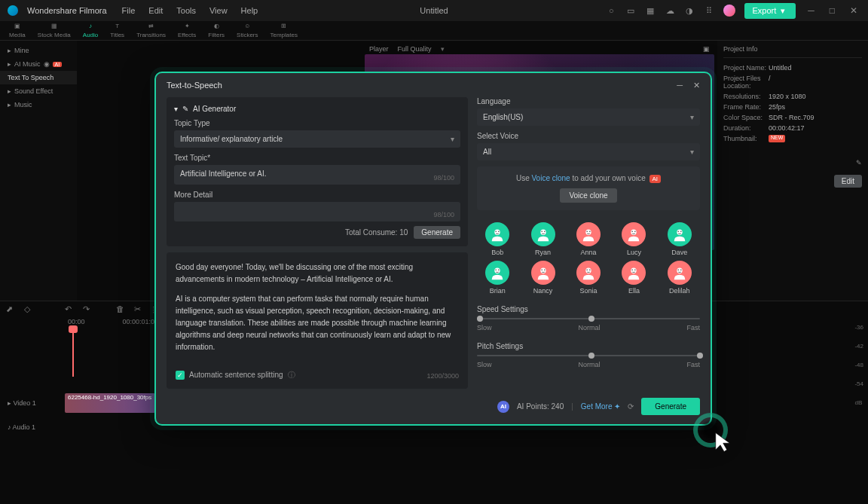 This screenshot has width=868, height=504. Describe the element at coordinates (317, 212) in the screenshot. I see `more-detail-input: 98/100` at that location.